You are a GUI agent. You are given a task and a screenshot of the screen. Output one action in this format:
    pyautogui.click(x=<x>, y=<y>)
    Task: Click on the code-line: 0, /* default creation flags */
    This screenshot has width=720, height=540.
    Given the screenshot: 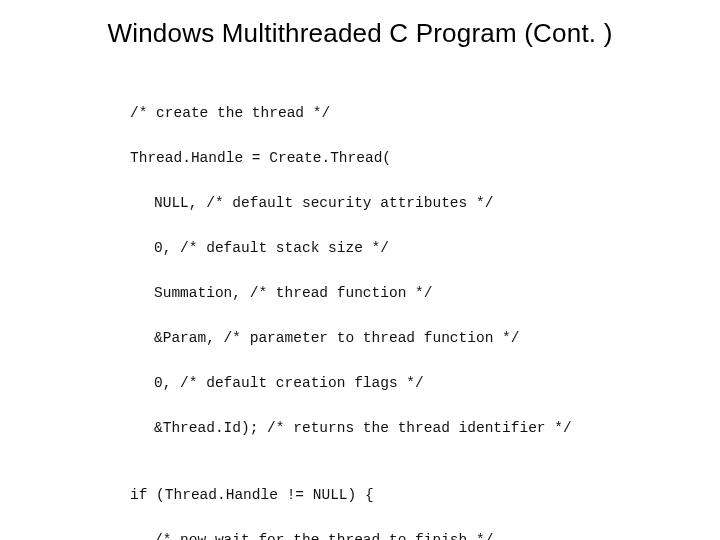 What is the action you would take?
    pyautogui.click(x=410, y=383)
    